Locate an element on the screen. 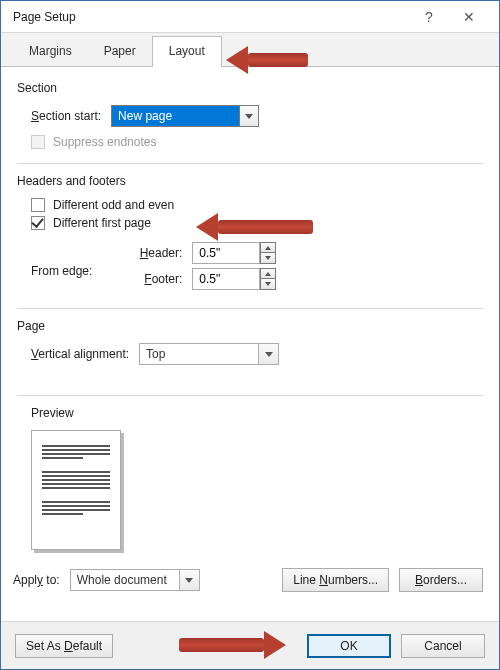  apply-to-label: Apply to: is located at coordinates (36, 580).